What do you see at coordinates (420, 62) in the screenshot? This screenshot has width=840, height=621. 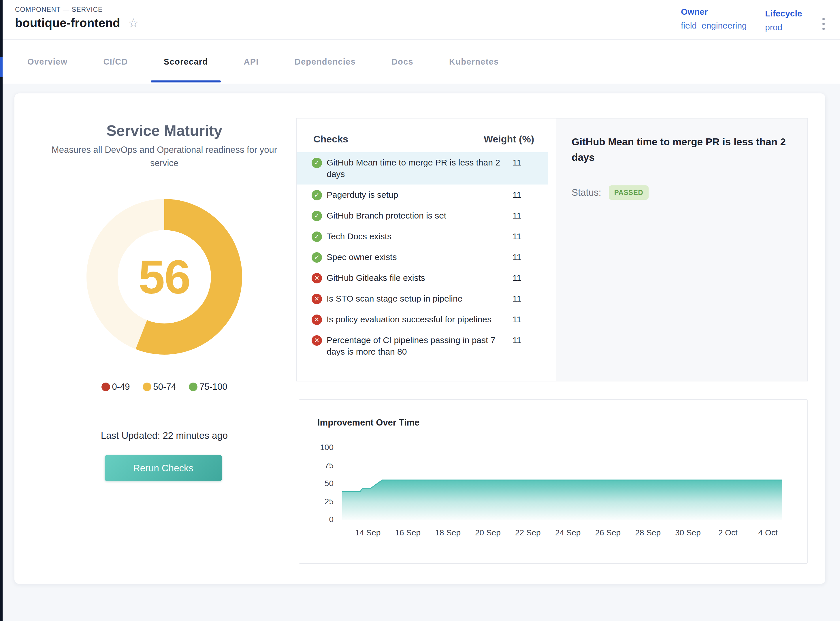 I see `tab-bar: OverviewCI/CDScorecardAPIDependenciesDoc…` at bounding box center [420, 62].